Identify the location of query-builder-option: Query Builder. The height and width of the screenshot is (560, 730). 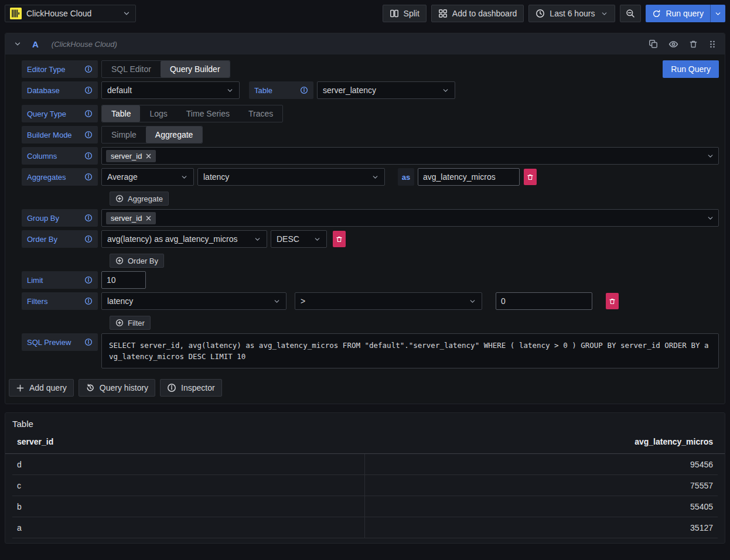
(195, 69).